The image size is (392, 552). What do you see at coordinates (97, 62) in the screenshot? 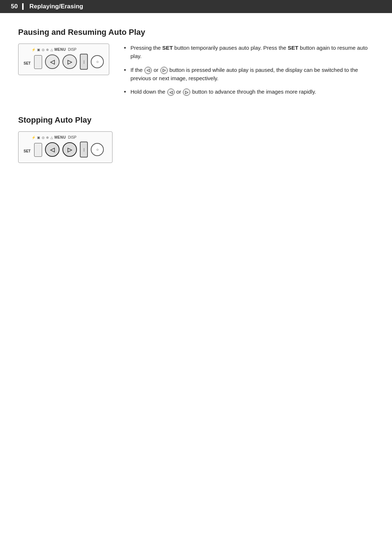
I see `circle-icon-btn: ○` at bounding box center [97, 62].